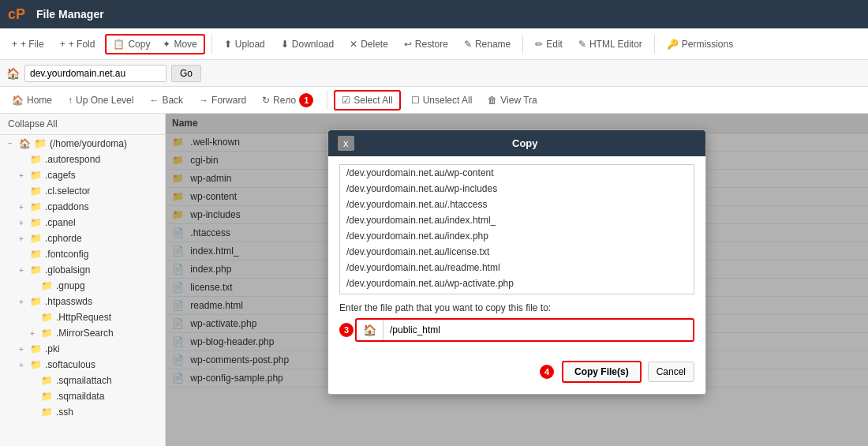 This screenshot has height=446, width=868. I want to click on tree-item: 📁 .autorespond, so click(82, 159).